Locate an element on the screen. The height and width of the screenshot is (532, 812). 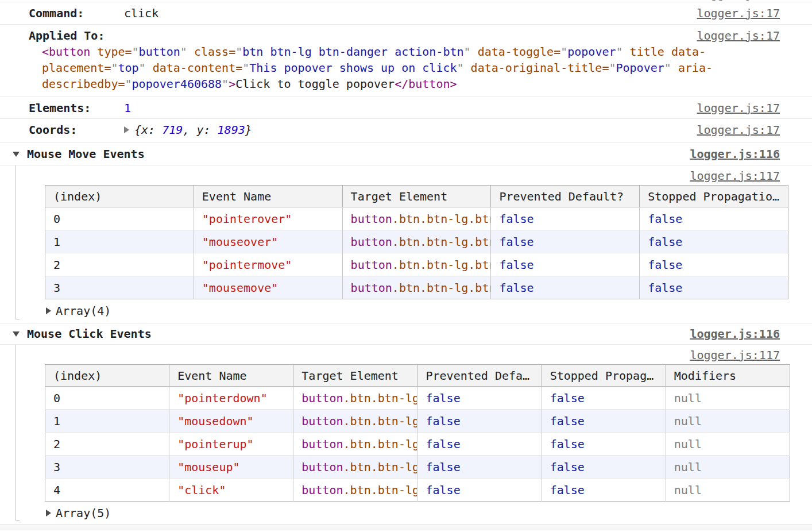
column-header: Modifiers is located at coordinates (728, 376).